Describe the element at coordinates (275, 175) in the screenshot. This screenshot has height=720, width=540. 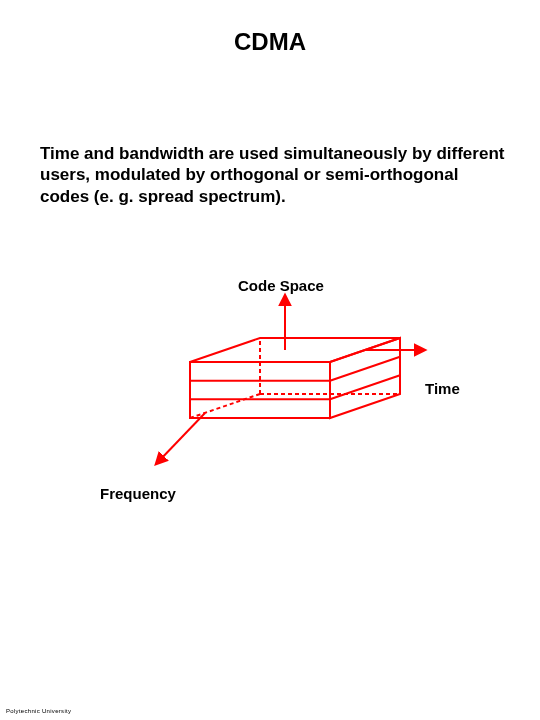
I see `body-paragraph: Time and bandwidth are used simultaneous…` at that location.